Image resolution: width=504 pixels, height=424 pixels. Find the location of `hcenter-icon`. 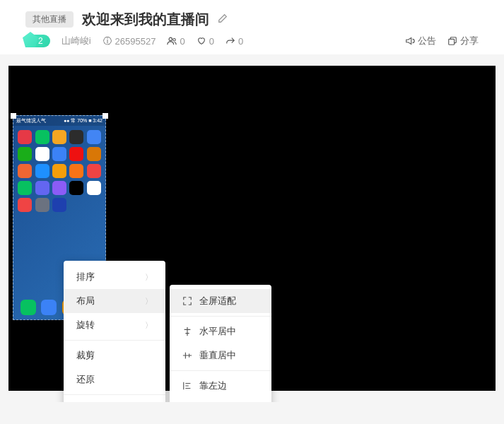

hcenter-icon is located at coordinates (187, 331).